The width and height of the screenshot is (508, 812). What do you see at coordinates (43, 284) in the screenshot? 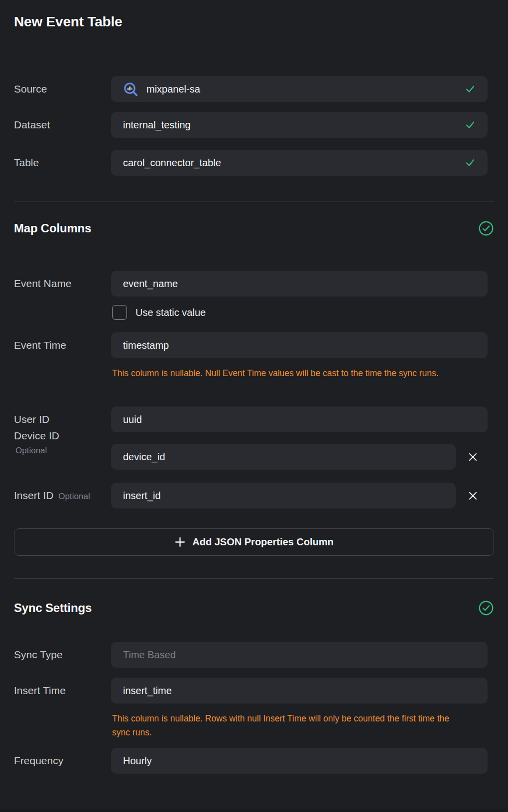
I see `event-name-label: Event Name` at bounding box center [43, 284].